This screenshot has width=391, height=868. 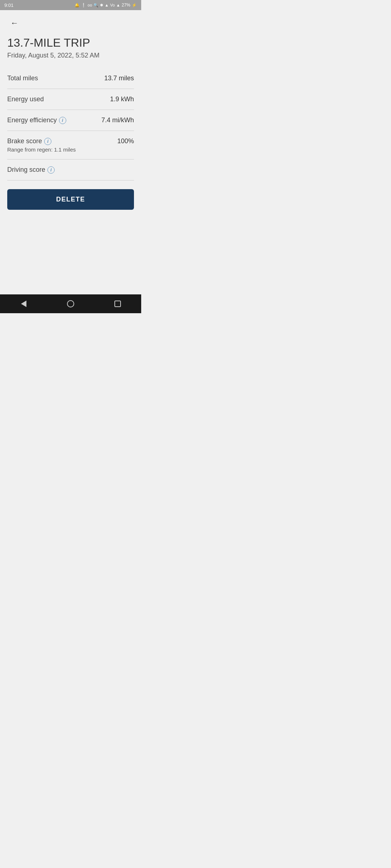 I want to click on energy-used-value: 1.9 kWh, so click(x=122, y=99).